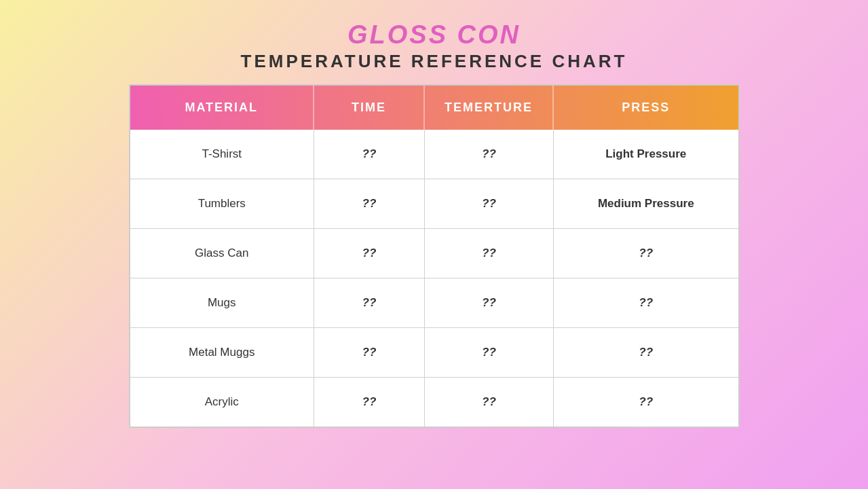 The height and width of the screenshot is (489, 868). I want to click on table-row: T-Shirst ?? ?? Light Pressure, so click(434, 155).